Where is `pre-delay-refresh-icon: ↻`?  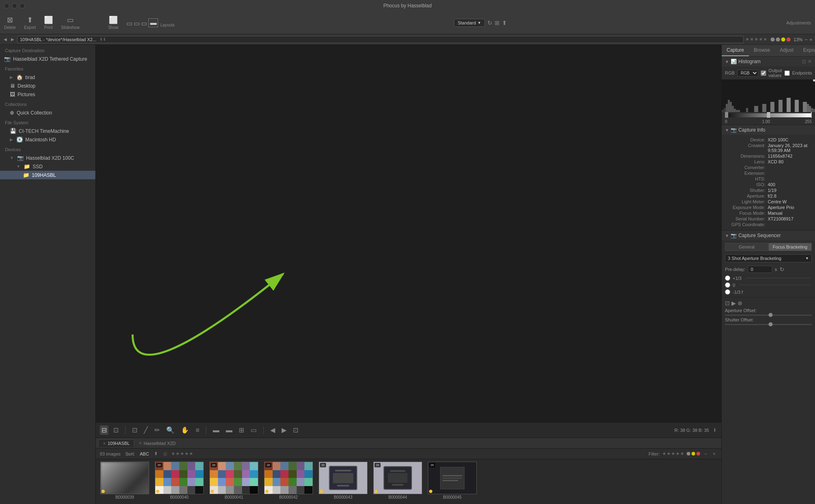
pre-delay-refresh-icon: ↻ is located at coordinates (782, 269).